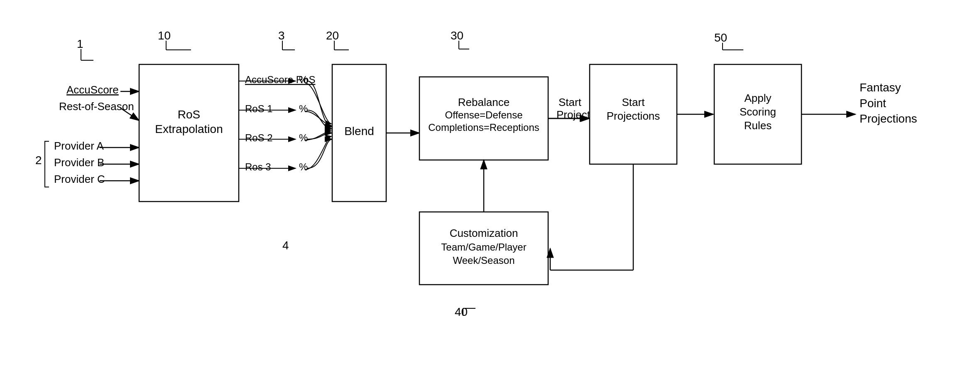 This screenshot has width=980, height=369. What do you see at coordinates (286, 245) in the screenshot?
I see `label-num4: 4` at bounding box center [286, 245].